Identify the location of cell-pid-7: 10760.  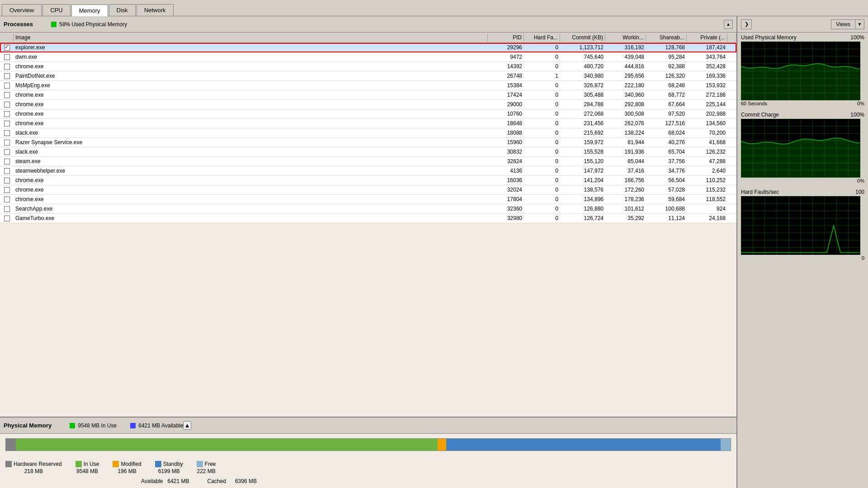
(506, 114).